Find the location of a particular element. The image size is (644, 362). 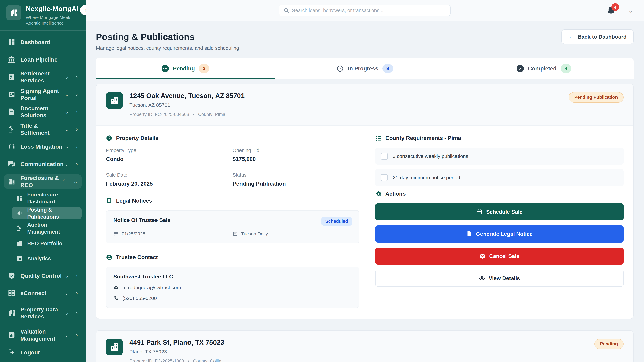

tab-in-progress: In Progress 3 is located at coordinates (365, 68).